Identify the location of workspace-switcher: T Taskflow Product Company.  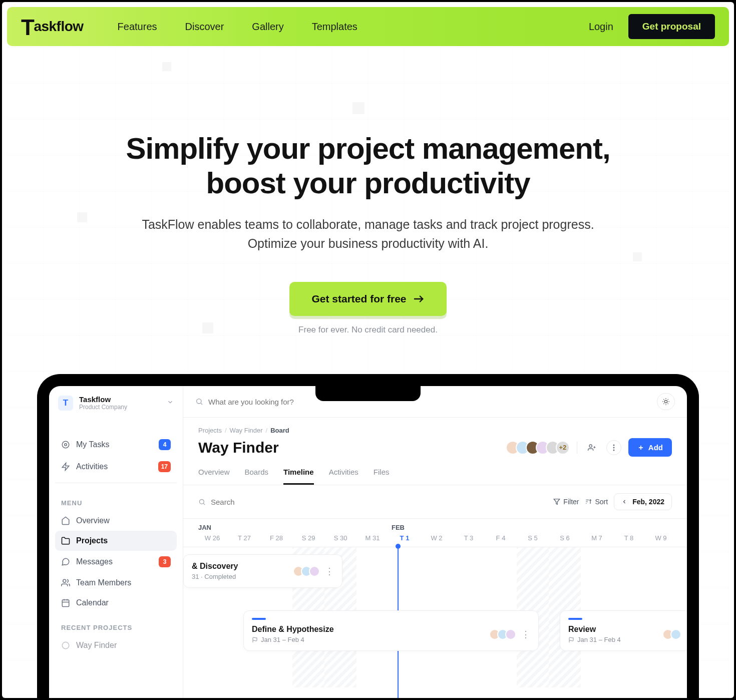
(116, 406).